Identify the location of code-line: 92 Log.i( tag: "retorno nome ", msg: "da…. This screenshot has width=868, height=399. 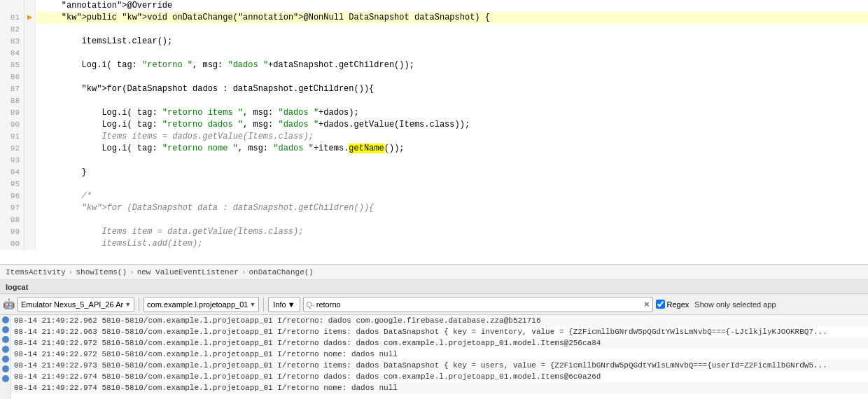
(434, 148).